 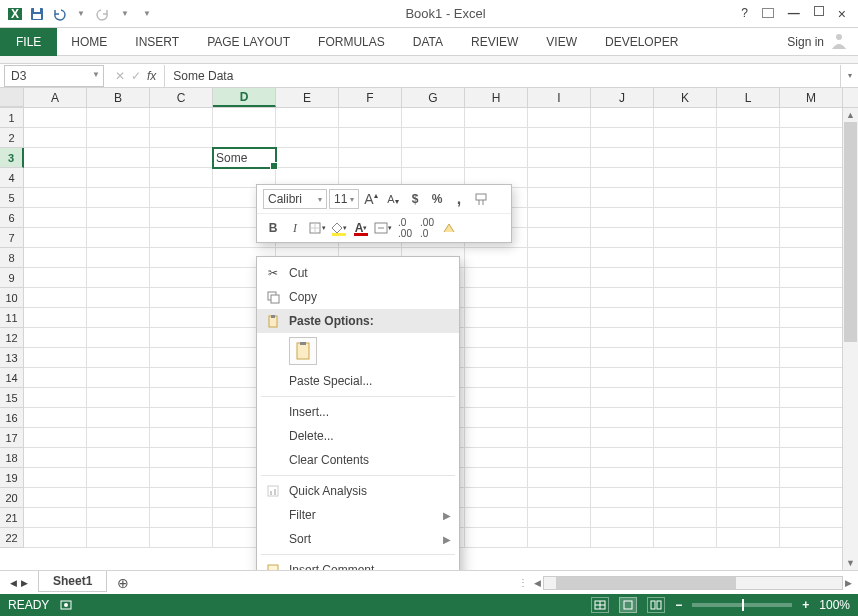 I want to click on cell-L1, so click(x=748, y=118).